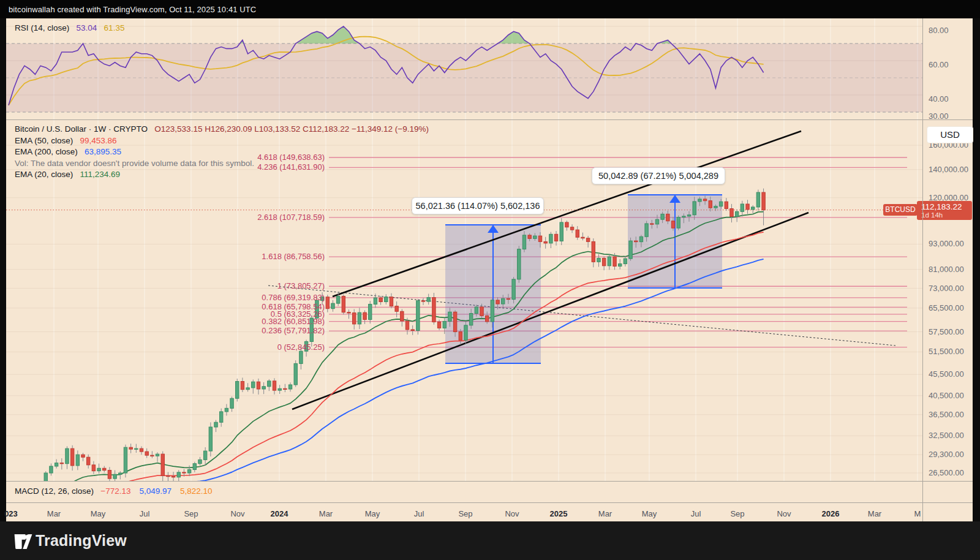 The width and height of the screenshot is (980, 560). What do you see at coordinates (946, 270) in the screenshot?
I see `price-tick-label: 81,000.00` at bounding box center [946, 270].